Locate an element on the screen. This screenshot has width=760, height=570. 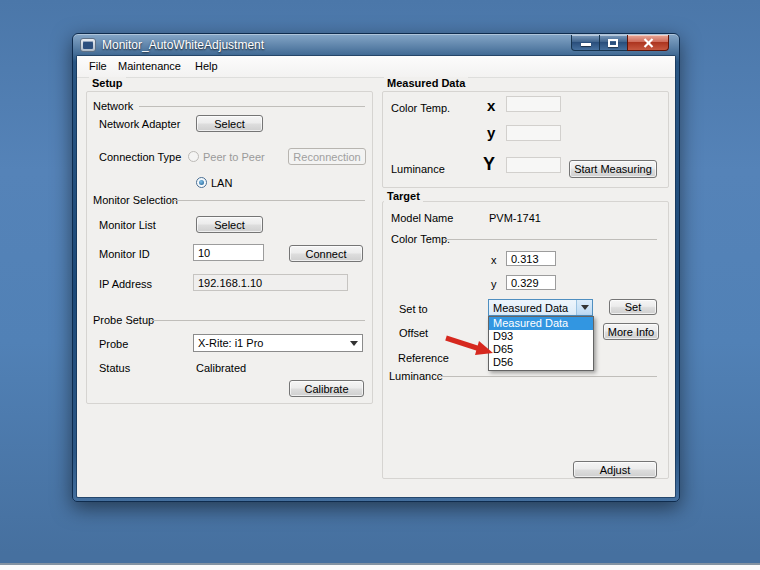
dropdown-option-d93: D93 is located at coordinates (541, 336).